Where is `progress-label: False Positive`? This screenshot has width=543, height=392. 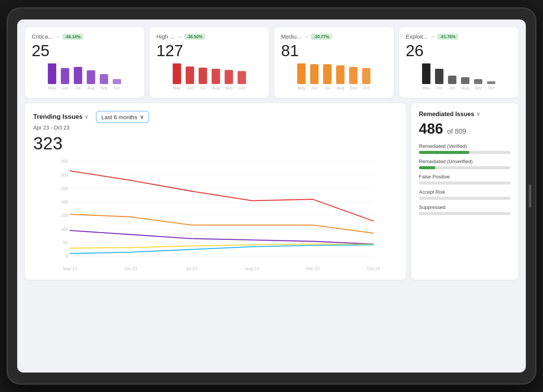 progress-label: False Positive is located at coordinates (465, 177).